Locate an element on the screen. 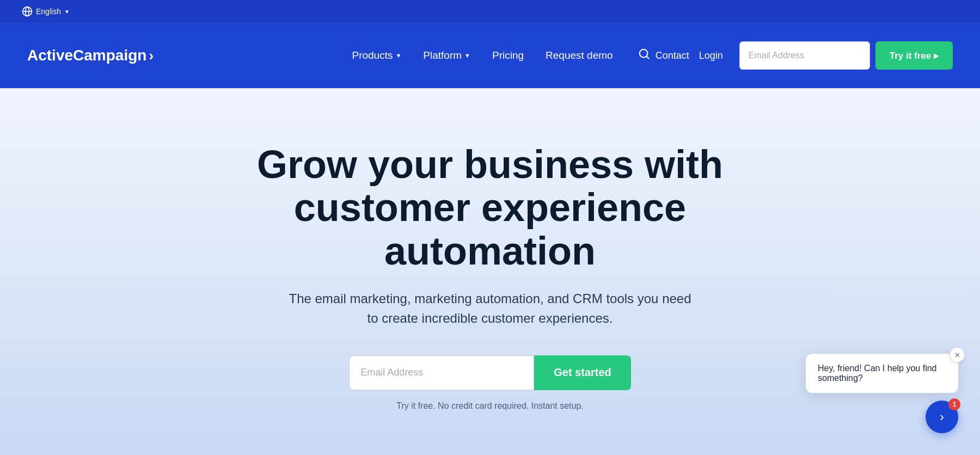 The image size is (980, 455). globe-icon is located at coordinates (27, 11).